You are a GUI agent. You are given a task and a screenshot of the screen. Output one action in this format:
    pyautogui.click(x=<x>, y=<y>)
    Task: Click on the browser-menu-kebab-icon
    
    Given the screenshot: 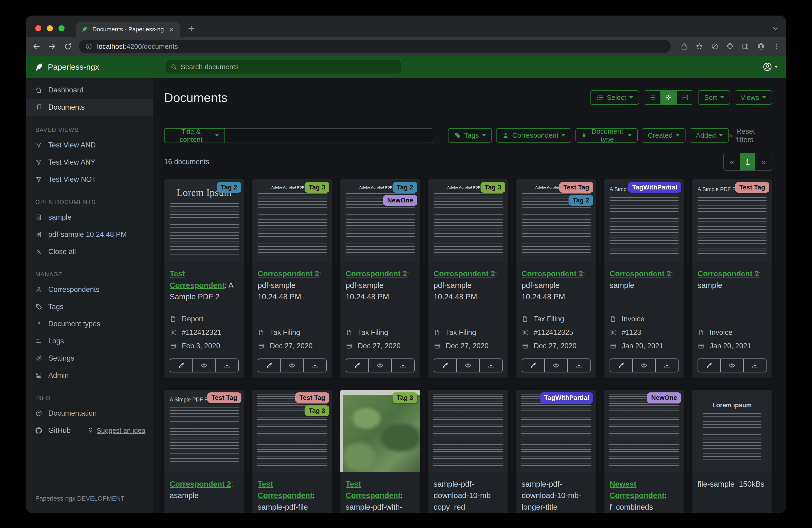 What is the action you would take?
    pyautogui.click(x=776, y=46)
    